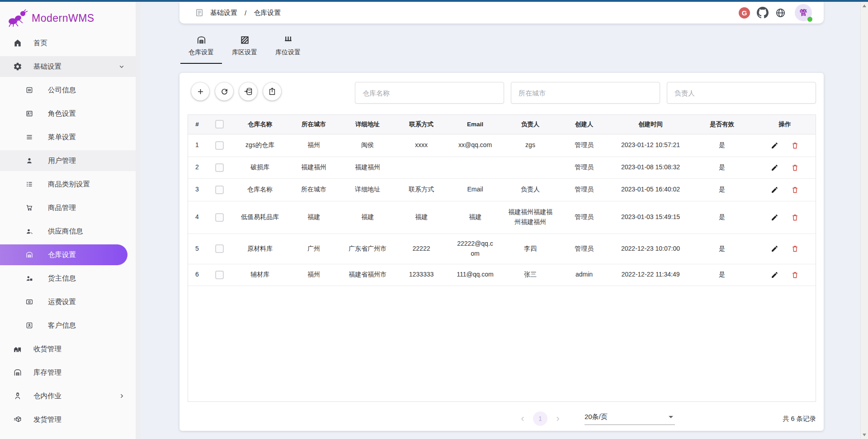 The image size is (868, 439). What do you see at coordinates (763, 13) in the screenshot?
I see `github-icon` at bounding box center [763, 13].